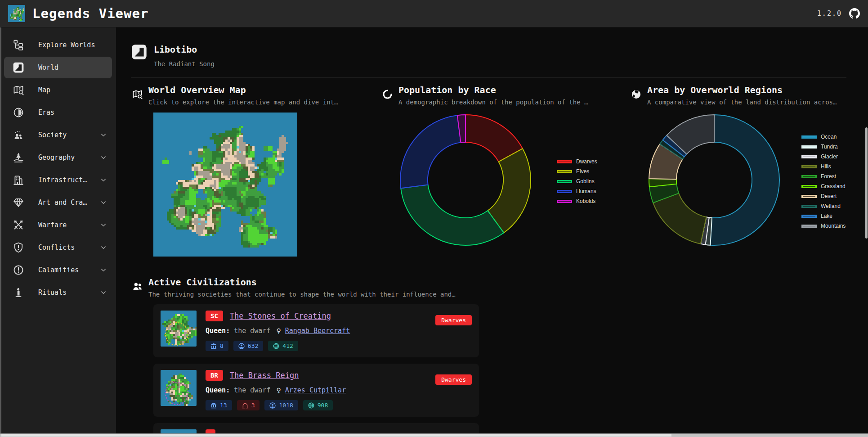  Describe the element at coordinates (823, 157) in the screenshot. I see `legend-item: Glacier` at that location.